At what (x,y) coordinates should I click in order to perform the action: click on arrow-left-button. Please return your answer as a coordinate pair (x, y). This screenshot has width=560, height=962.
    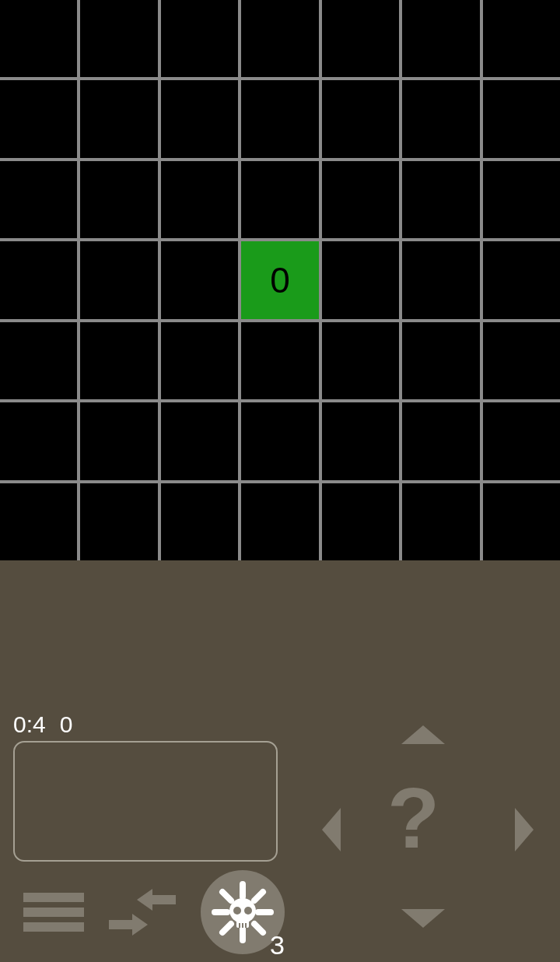
    Looking at the image, I should click on (331, 830).